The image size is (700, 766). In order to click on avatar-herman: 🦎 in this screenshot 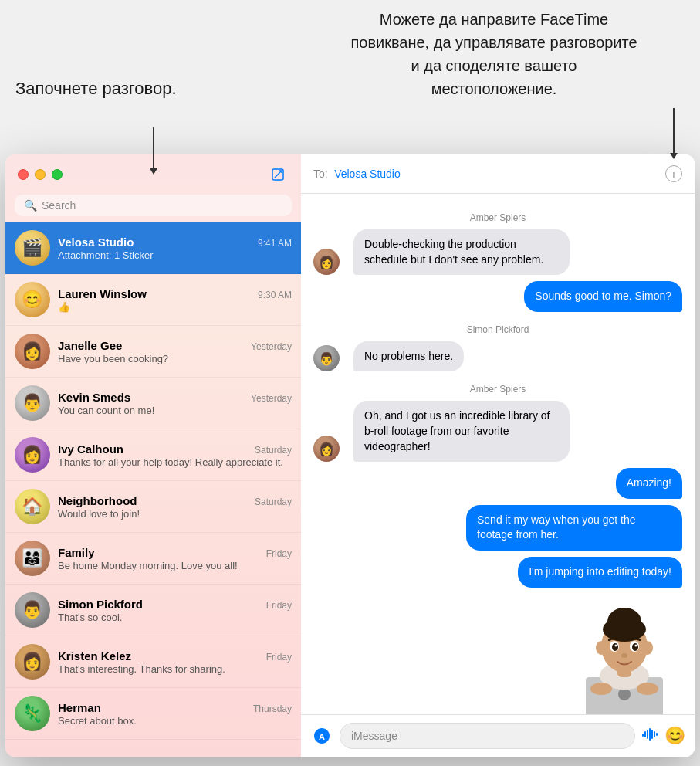, I will do `click(32, 713)`.